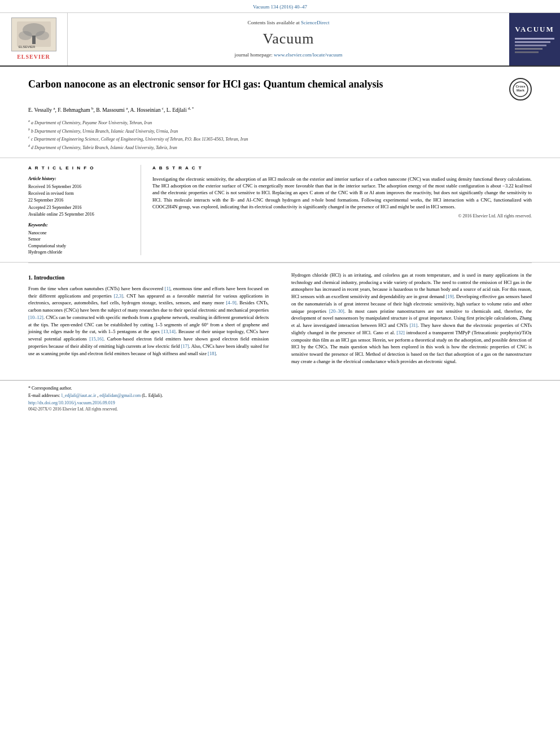 This screenshot has width=560, height=747. I want to click on affiliation-d: d d Department of Chemistry, Tabriz Bran…, so click(280, 147).